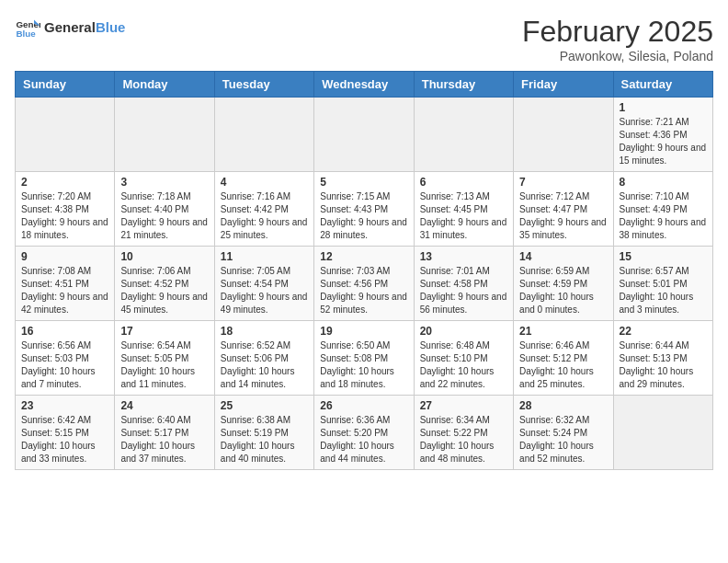 This screenshot has width=728, height=563. I want to click on logo: General Blue GeneralBlue, so click(70, 28).